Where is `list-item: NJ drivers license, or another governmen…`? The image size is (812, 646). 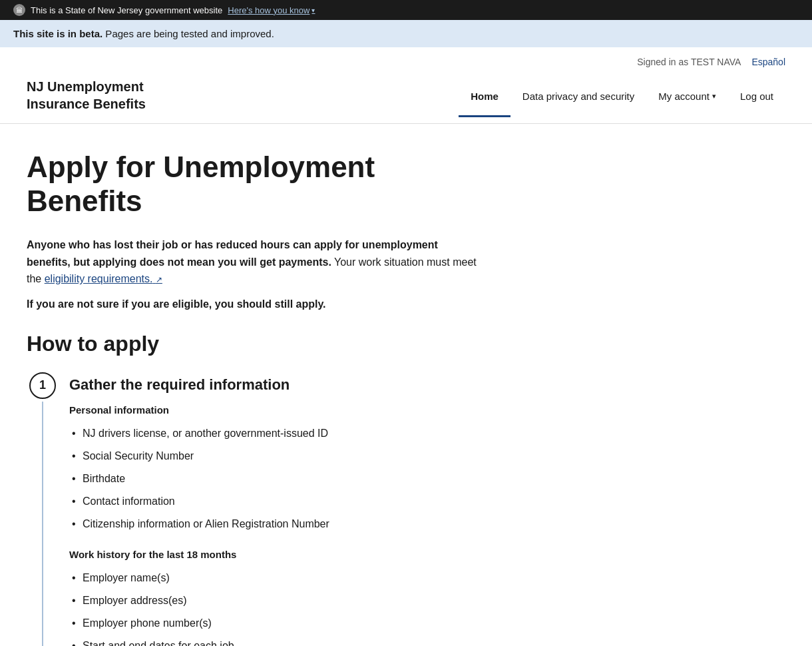
list-item: NJ drivers license, or another governmen… is located at coordinates (274, 434).